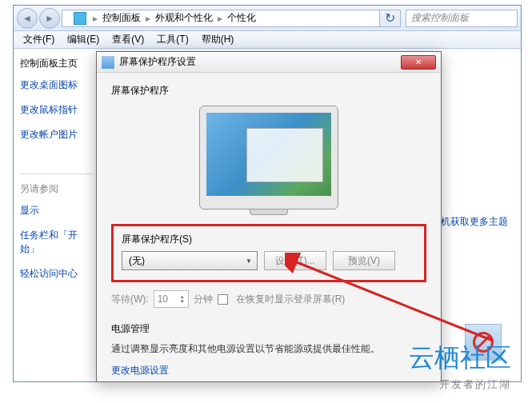 The width and height of the screenshot is (532, 403). What do you see at coordinates (269, 240) in the screenshot?
I see `saver-label: 屏幕保护程序(S)` at bounding box center [269, 240].